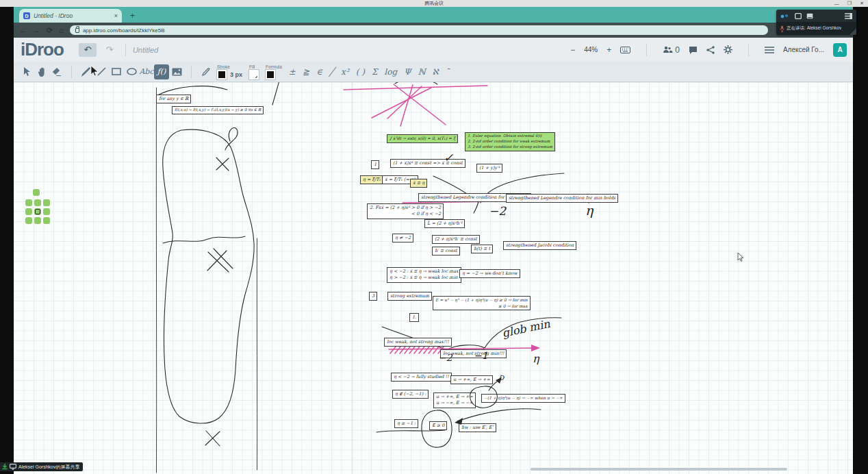 The width and height of the screenshot is (868, 474). I want to click on eraser-tool, so click(57, 72).